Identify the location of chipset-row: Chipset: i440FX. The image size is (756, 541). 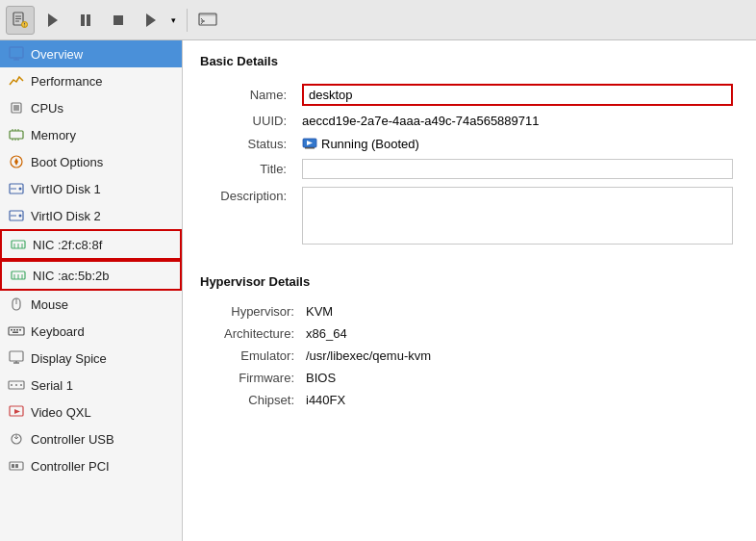
(469, 400).